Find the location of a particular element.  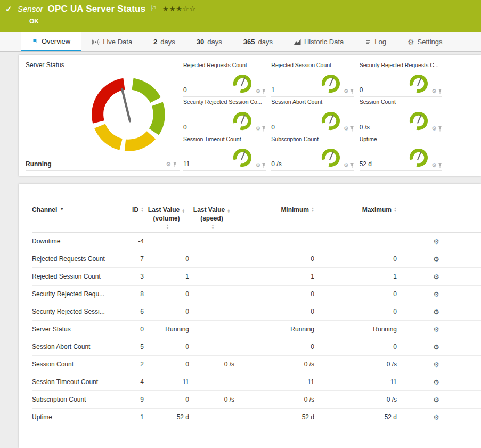

header-label: Channel is located at coordinates (45, 210).